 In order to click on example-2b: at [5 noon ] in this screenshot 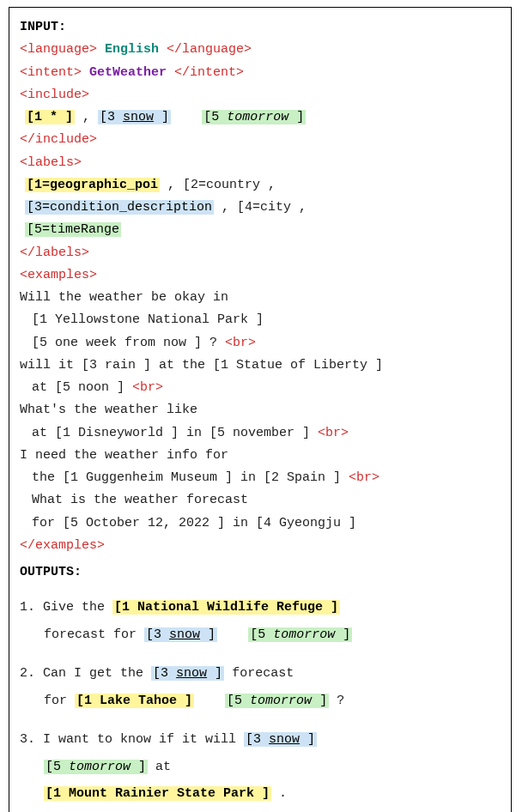, I will do `click(78, 388)`.